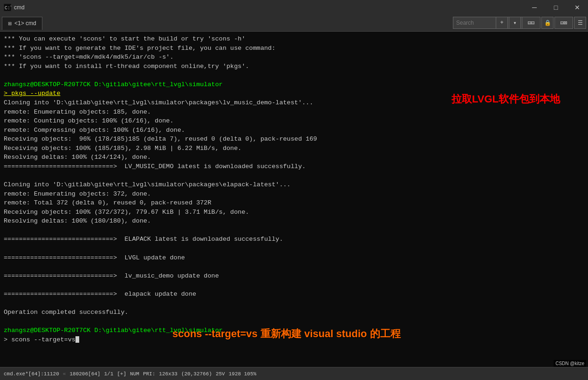 This screenshot has height=380, width=588. Describe the element at coordinates (515, 23) in the screenshot. I see `dropdown-button: ▾` at that location.